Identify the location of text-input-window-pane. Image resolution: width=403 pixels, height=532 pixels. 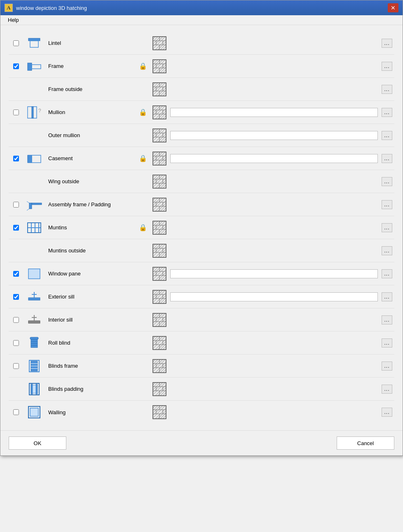
(274, 274).